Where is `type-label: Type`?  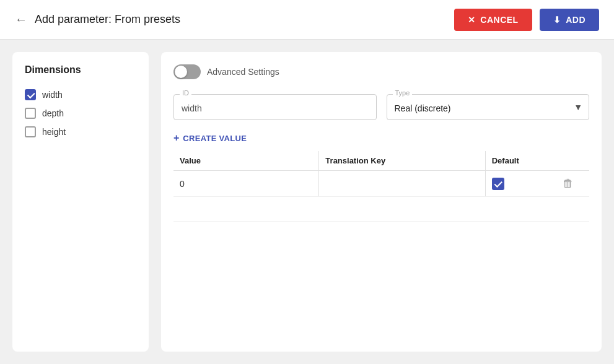 type-label: Type is located at coordinates (403, 93).